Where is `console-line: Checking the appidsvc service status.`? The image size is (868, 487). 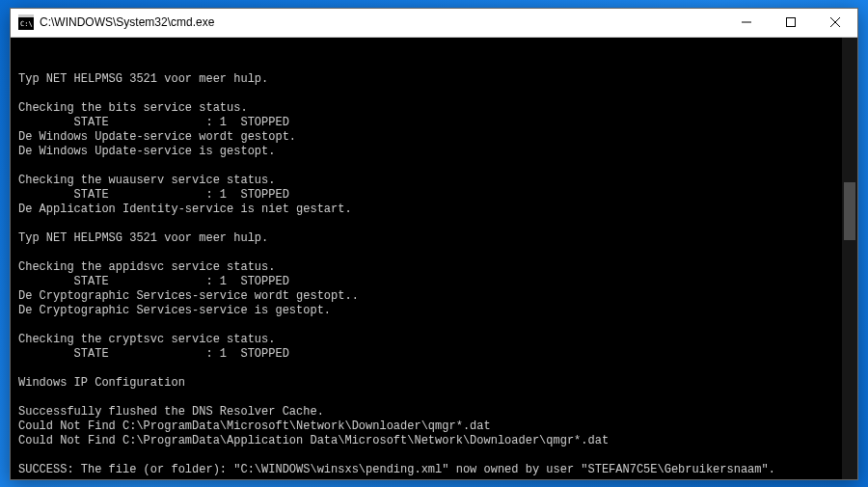 console-line: Checking the appidsvc service status. is located at coordinates (434, 268).